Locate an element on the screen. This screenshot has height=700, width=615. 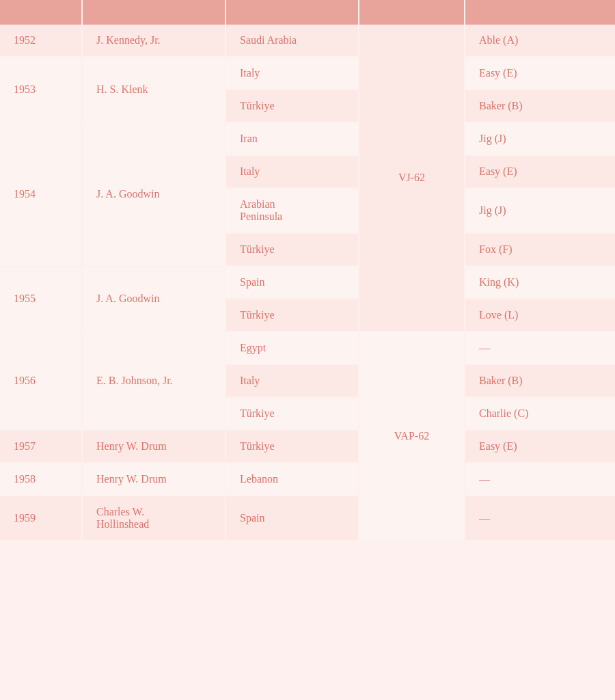
header-year is located at coordinates (41, 12).